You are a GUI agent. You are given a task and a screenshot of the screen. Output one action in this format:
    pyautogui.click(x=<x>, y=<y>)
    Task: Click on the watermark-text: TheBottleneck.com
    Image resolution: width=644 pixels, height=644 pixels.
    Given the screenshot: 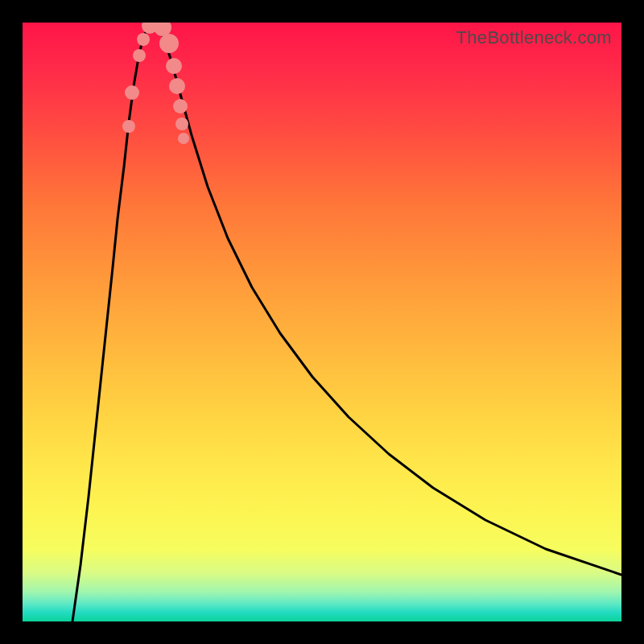 What is the action you would take?
    pyautogui.click(x=535, y=38)
    